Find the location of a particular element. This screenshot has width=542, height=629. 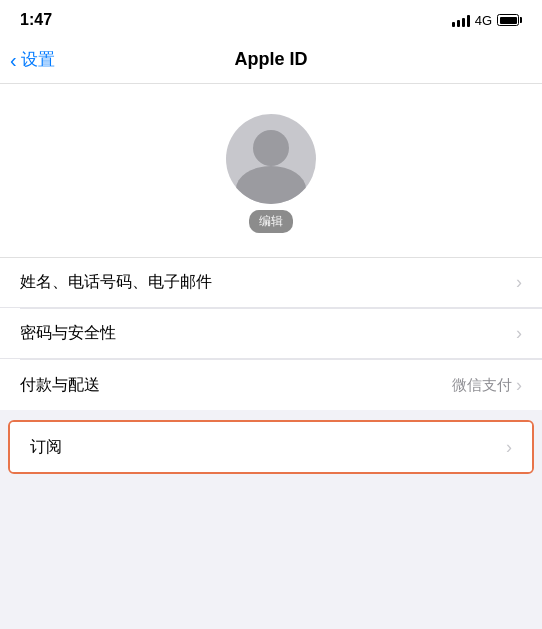

menu-item-label-subscriptions: 订阅 is located at coordinates (46, 448).